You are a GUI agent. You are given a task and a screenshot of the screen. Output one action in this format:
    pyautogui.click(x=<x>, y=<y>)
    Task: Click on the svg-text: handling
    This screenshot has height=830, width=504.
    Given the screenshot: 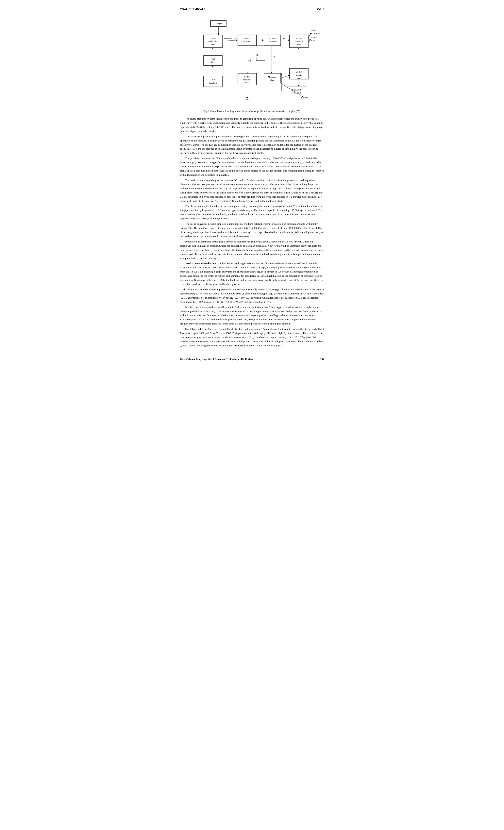 What is the action you would take?
    pyautogui.click(x=213, y=83)
    